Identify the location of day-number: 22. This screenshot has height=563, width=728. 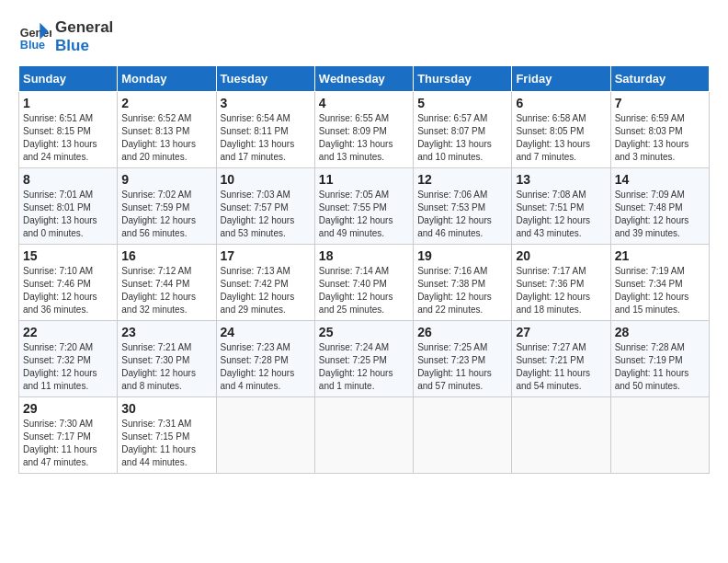
(68, 332).